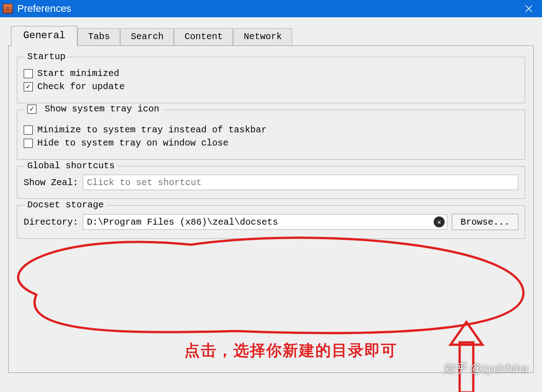  I want to click on row-hide-on-close: Hide to system tray on window close, so click(271, 143).